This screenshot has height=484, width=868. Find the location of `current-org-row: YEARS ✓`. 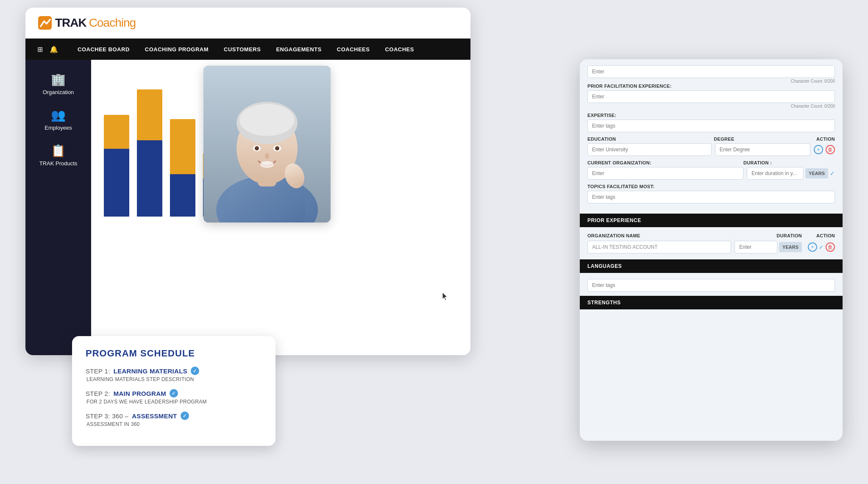

current-org-row: YEARS ✓ is located at coordinates (711, 173).